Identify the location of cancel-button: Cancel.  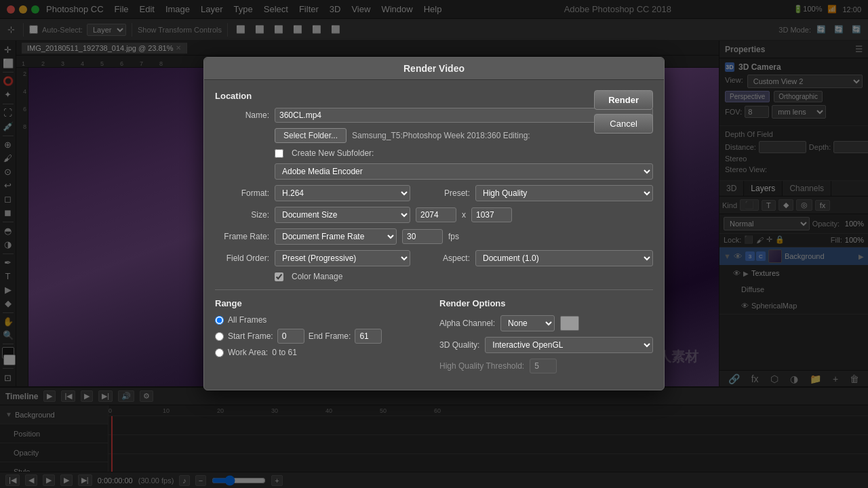
(624, 123).